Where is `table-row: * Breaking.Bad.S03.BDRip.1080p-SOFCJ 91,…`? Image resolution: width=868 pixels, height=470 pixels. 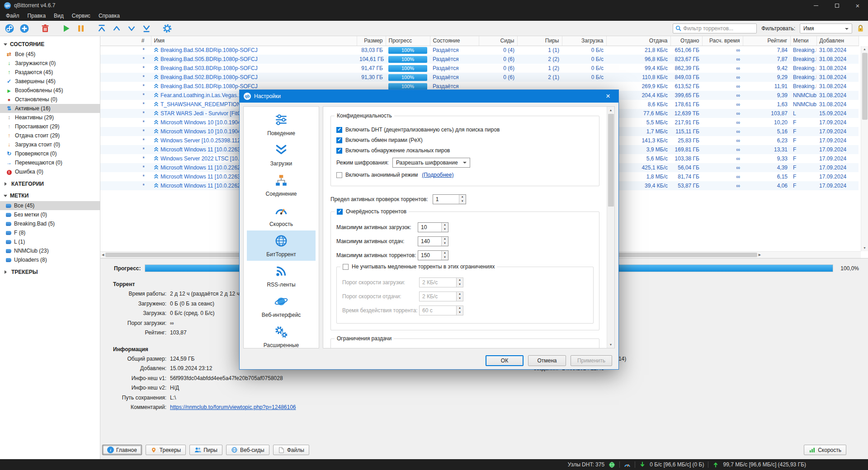
table-row: * Breaking.Bad.S03.BDRip.1080p-SOFCJ 91,… is located at coordinates (479, 68).